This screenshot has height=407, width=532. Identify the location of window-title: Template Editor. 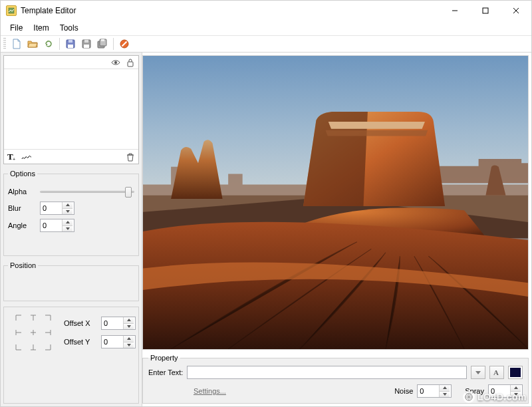
(48, 11).